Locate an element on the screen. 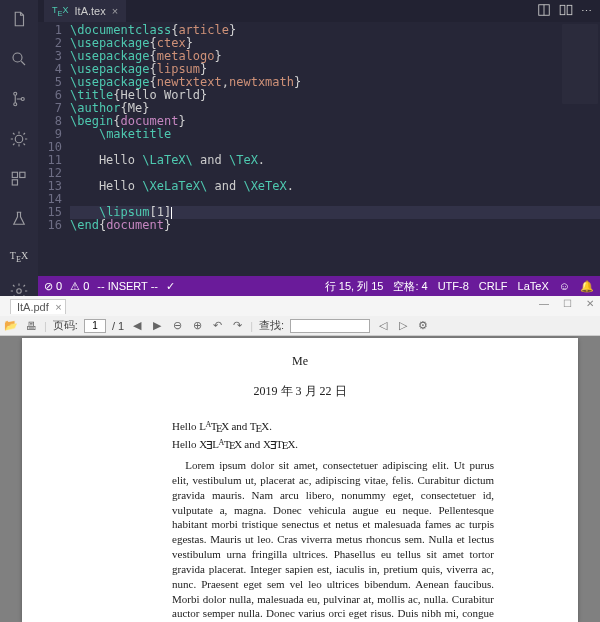  status-encoding: UTF-8 is located at coordinates (454, 286).